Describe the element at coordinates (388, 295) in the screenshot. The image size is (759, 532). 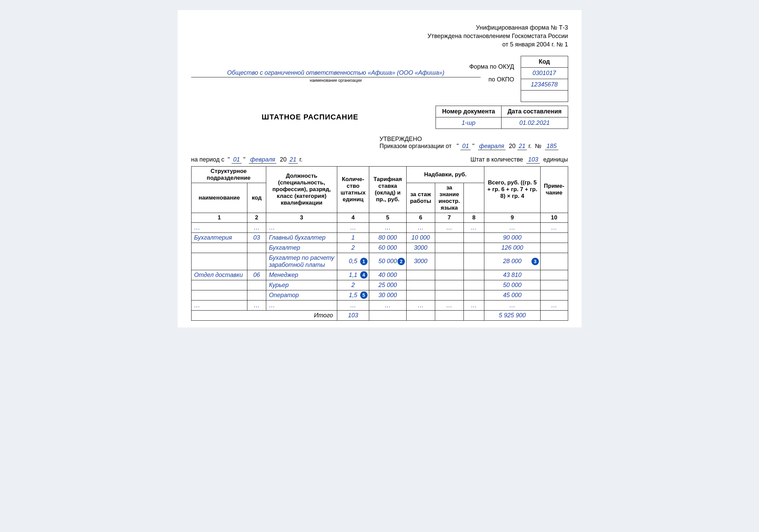
I see `table-cell: 30 000` at that location.